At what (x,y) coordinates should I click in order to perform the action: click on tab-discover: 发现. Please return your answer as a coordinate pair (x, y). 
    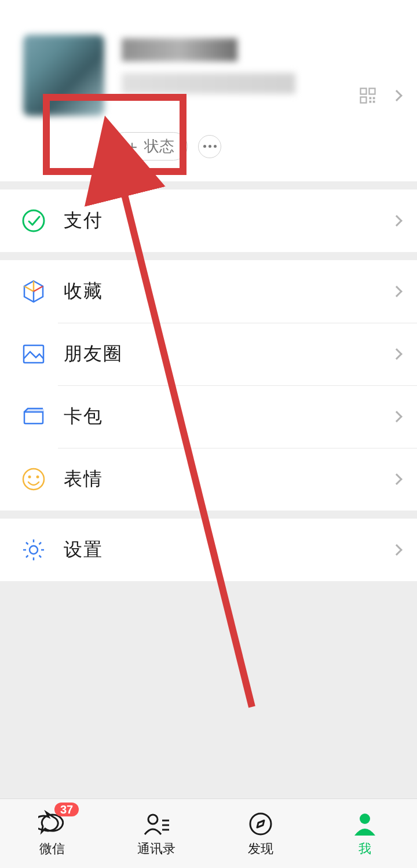
    Looking at the image, I should click on (261, 833).